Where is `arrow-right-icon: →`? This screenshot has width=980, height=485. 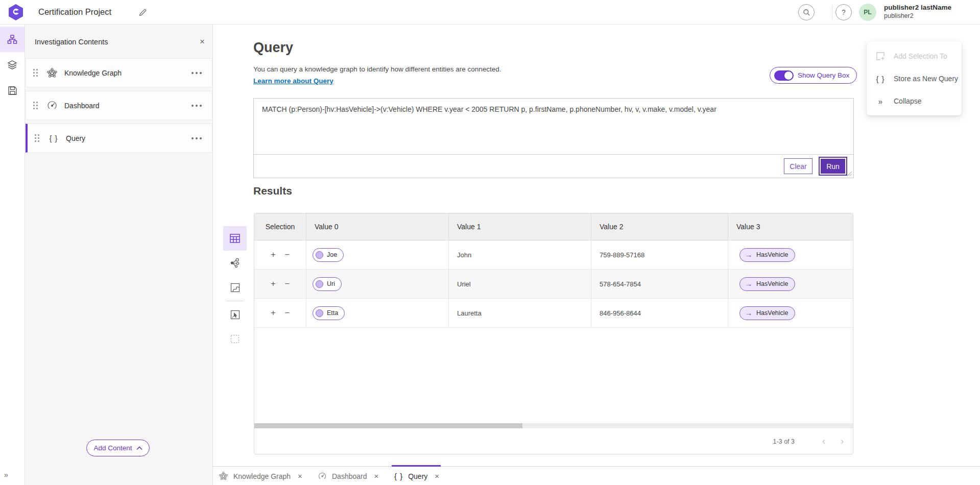 arrow-right-icon: → is located at coordinates (749, 284).